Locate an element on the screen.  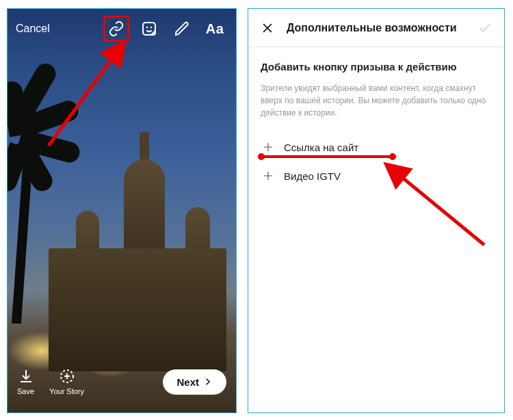
your-story-label: Your Story is located at coordinates (67, 391).